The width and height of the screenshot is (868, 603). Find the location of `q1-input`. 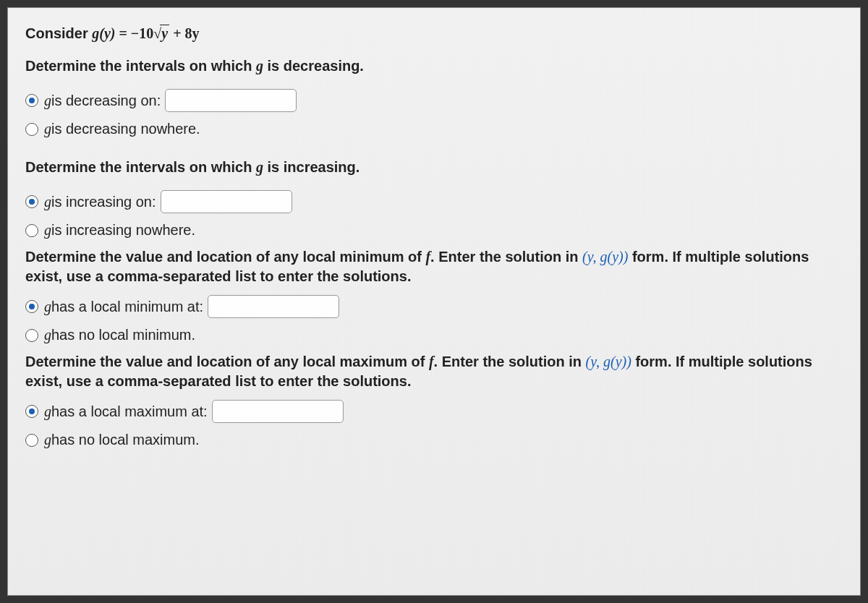

q1-input is located at coordinates (231, 100).